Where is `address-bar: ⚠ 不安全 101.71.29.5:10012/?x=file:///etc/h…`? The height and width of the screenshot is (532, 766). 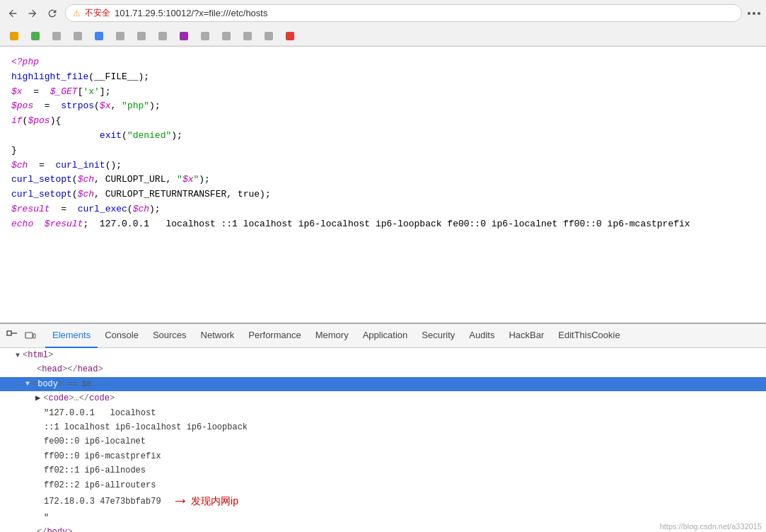
address-bar: ⚠ 不安全 101.71.29.5:10012/?x=file:///etc/h… is located at coordinates (403, 13).